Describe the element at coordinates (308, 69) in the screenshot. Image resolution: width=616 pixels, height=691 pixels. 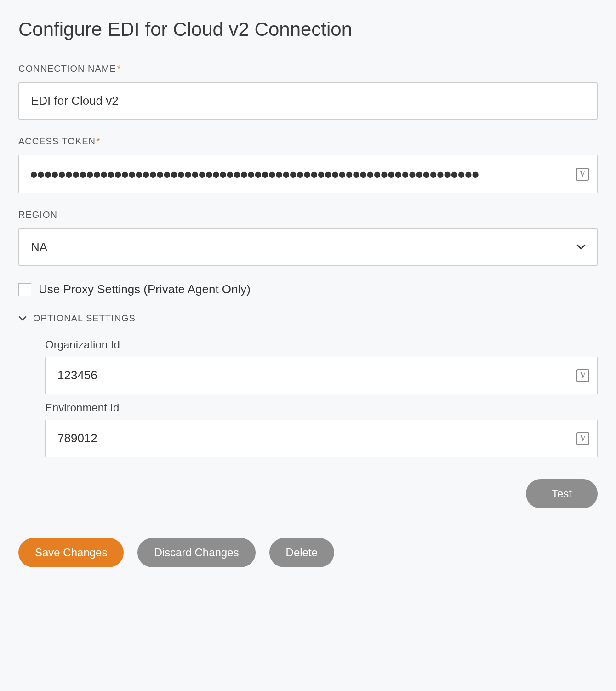
I see `connection-name-label: CONNECTION NAME*` at that location.